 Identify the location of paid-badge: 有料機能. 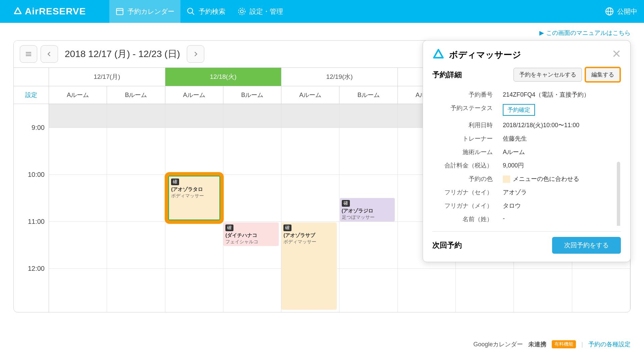
(564, 344).